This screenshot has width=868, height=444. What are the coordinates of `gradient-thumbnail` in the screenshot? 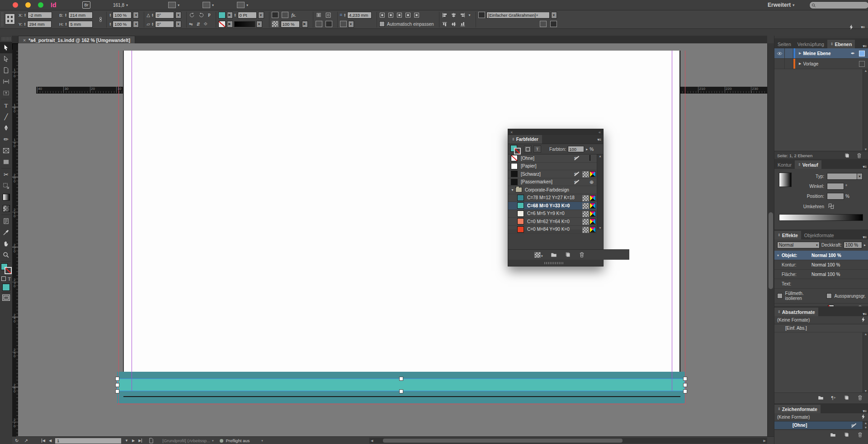 It's located at (785, 180).